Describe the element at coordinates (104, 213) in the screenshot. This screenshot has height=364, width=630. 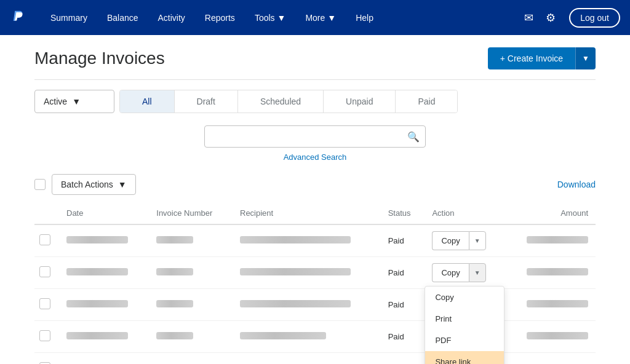
I see `th-date: Date` at that location.